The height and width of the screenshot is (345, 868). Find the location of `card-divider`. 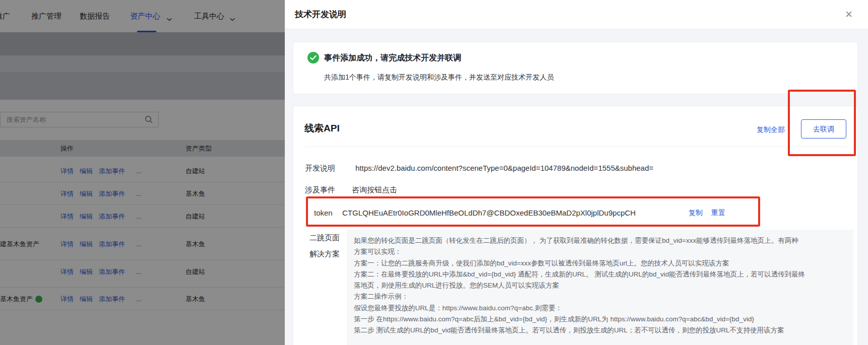

card-divider is located at coordinates (576, 147).